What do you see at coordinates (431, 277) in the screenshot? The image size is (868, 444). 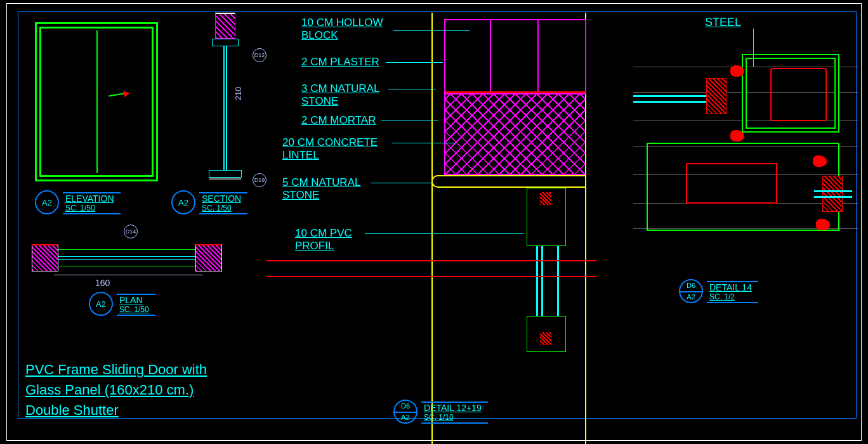 I see `floor-line-b` at bounding box center [431, 277].